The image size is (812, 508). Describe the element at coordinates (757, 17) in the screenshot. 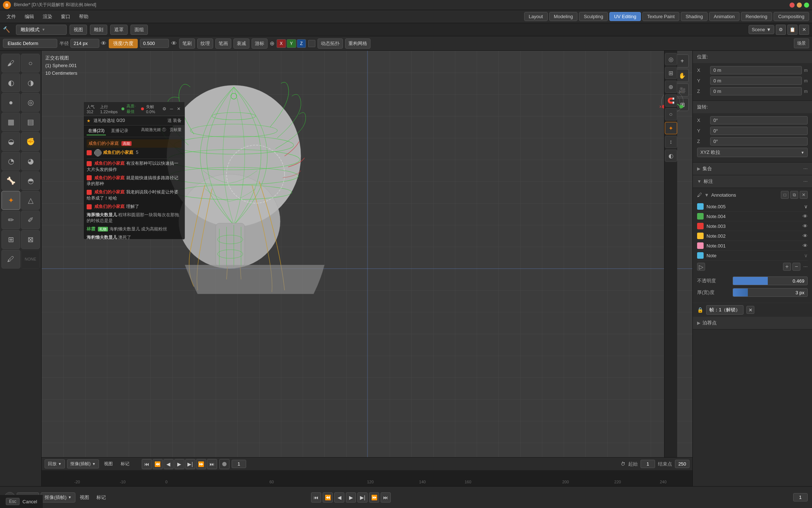

I see `workspace-tab-rendering: Rendering` at that location.